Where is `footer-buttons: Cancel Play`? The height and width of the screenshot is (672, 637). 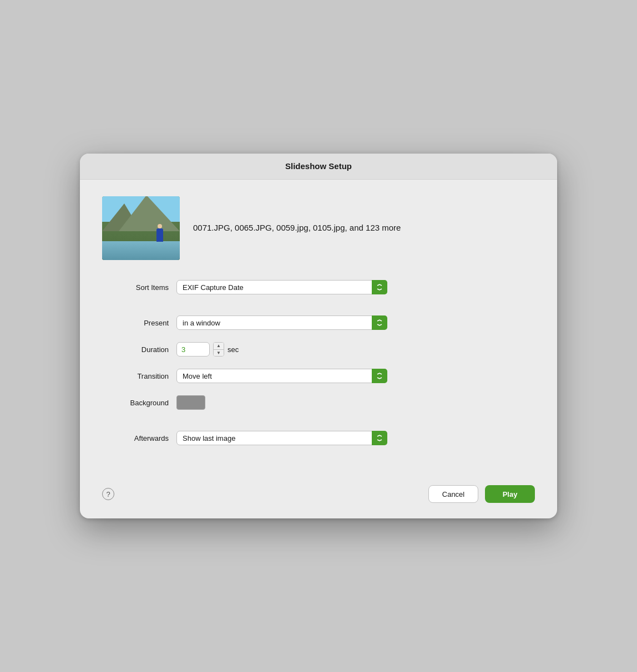 footer-buttons: Cancel Play is located at coordinates (482, 494).